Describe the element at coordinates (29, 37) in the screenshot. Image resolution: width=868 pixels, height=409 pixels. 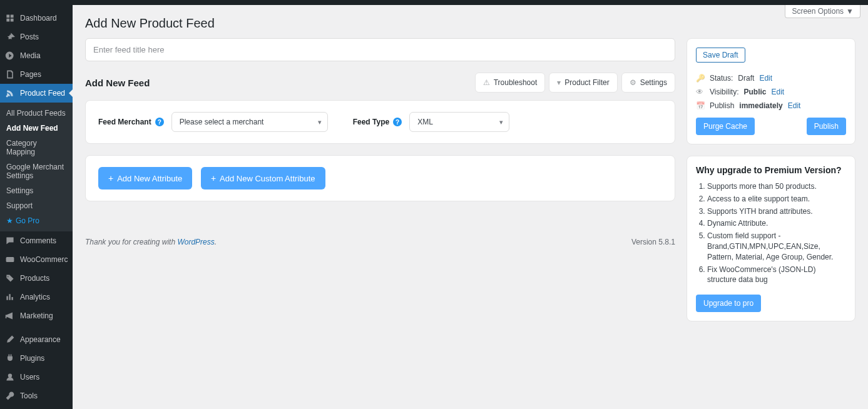
I see `menu-label: Posts` at that location.